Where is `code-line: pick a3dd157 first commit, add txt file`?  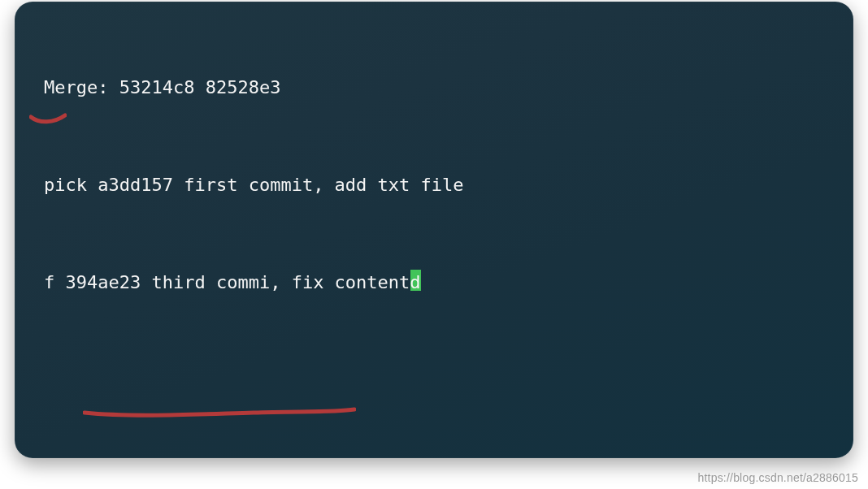 code-line: pick a3dd157 first commit, add txt file is located at coordinates (449, 185).